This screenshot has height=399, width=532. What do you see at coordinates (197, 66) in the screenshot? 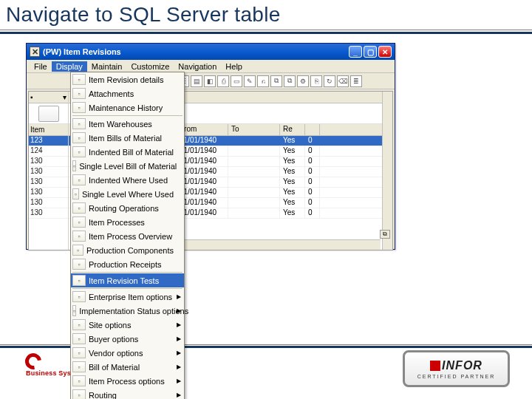
I see `menu-navigation: Navigation` at bounding box center [197, 66].